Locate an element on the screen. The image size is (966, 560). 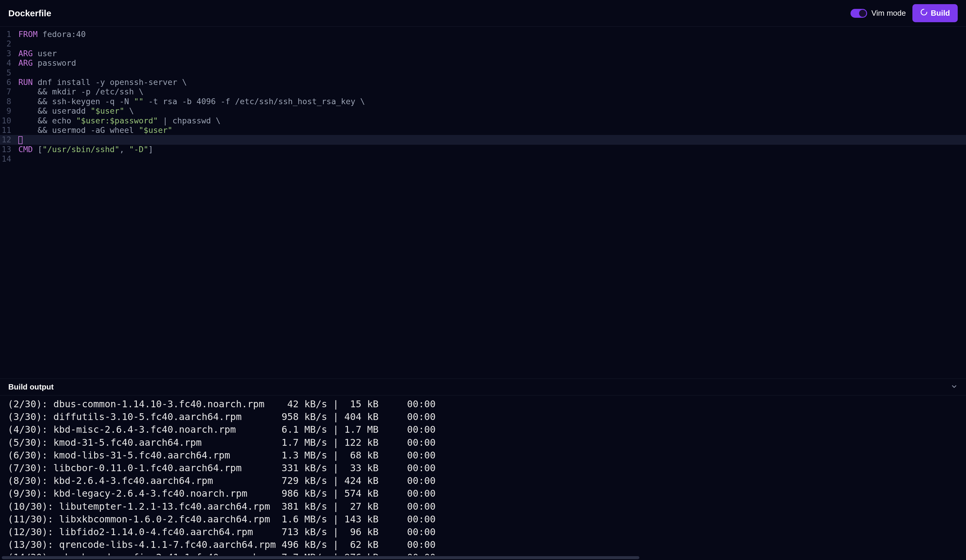
page-title: Dockerfile is located at coordinates (30, 13).